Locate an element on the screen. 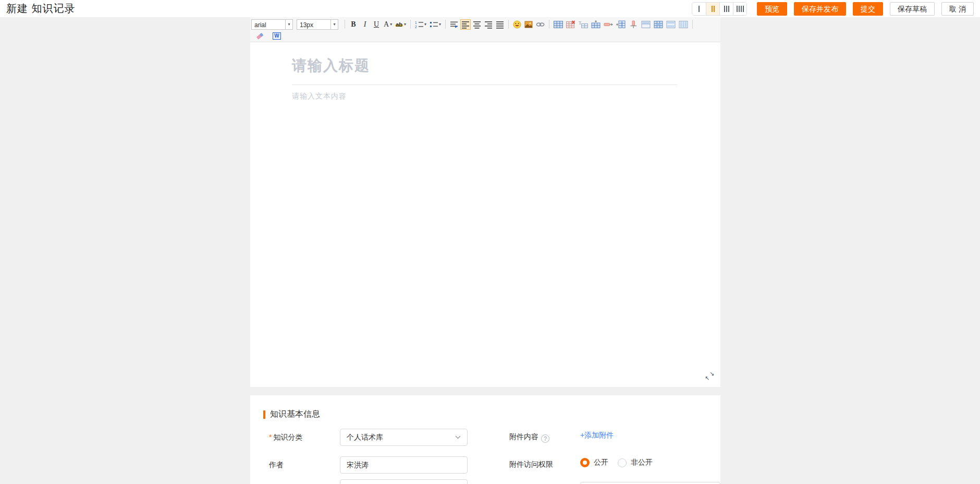  next-field-input-right is located at coordinates (651, 483).